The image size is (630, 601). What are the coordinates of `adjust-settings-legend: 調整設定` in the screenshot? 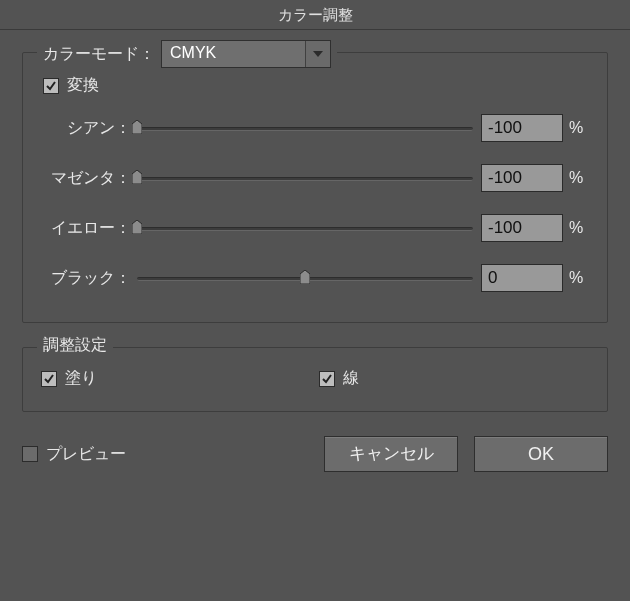 It's located at (75, 346).